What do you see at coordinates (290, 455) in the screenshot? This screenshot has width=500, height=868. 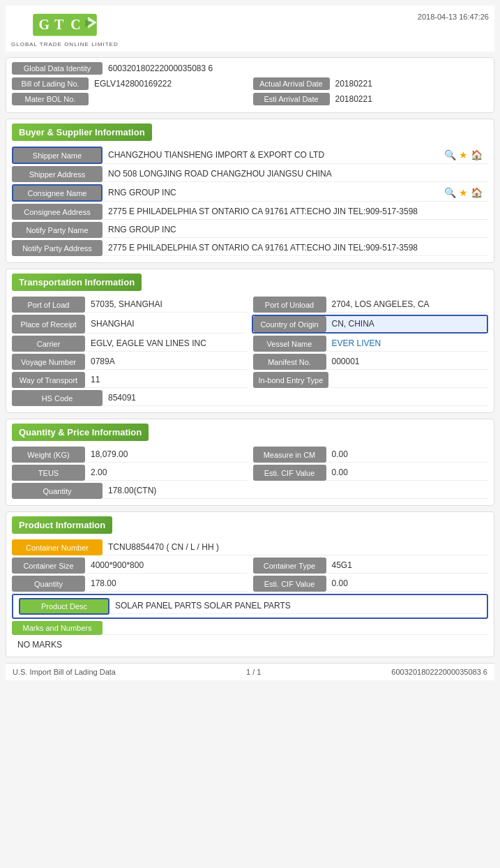 I see `measure-cm-label: Measure in CM` at bounding box center [290, 455].